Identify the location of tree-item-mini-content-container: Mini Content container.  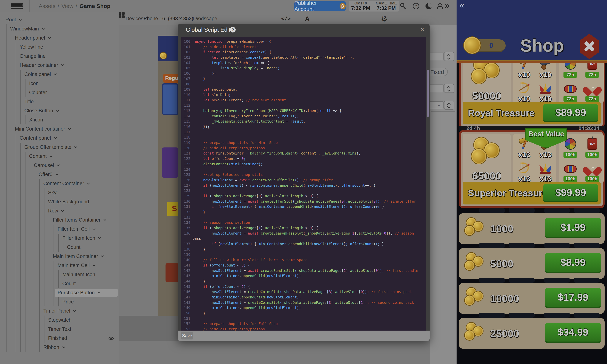
(59, 129).